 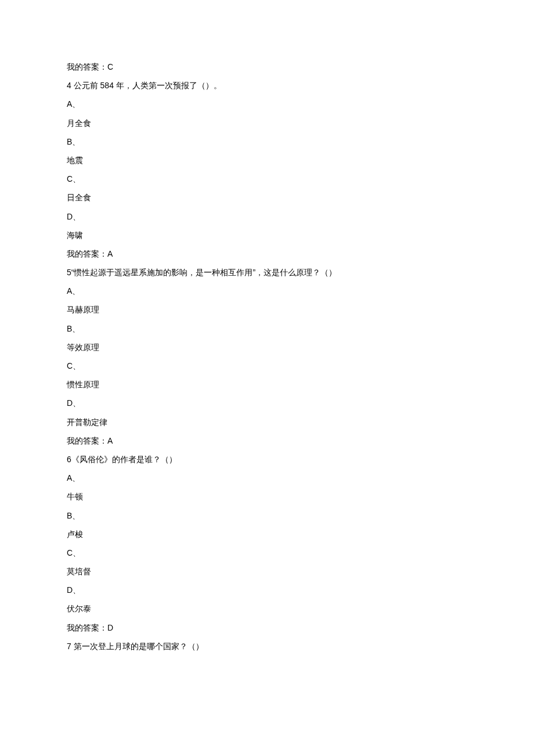 What do you see at coordinates (69, 272) in the screenshot?
I see `q5-number: 5` at bounding box center [69, 272].